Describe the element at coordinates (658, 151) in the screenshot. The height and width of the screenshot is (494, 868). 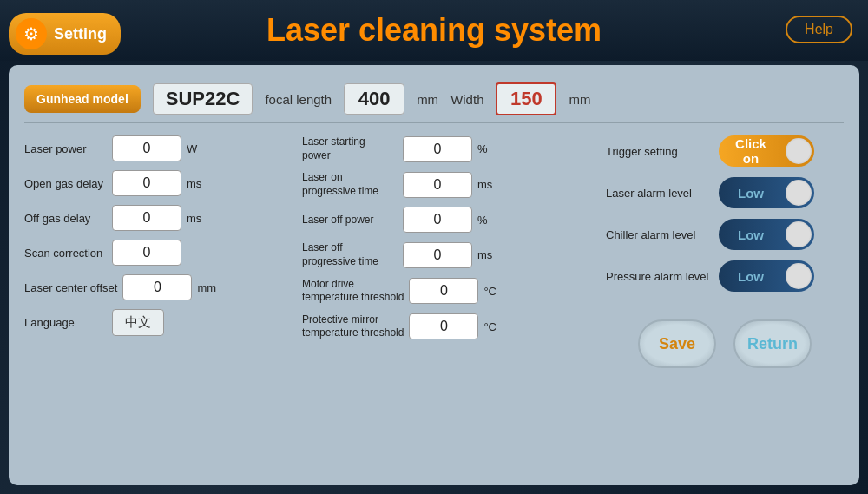
I see `trigger-setting-label: Trigger setting` at that location.